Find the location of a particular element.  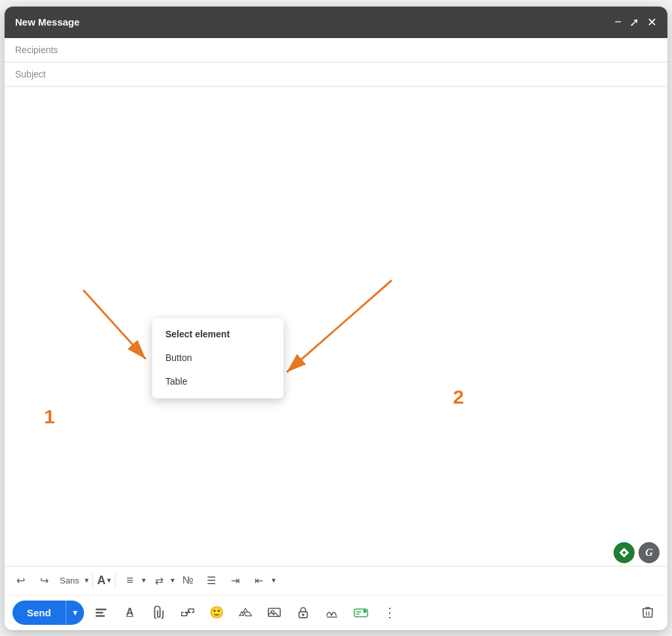

send-button-group: Send ▾ is located at coordinates (49, 613).